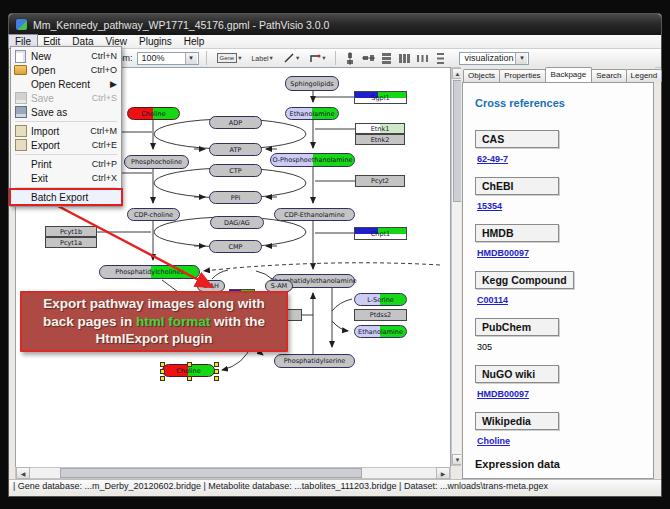  What do you see at coordinates (644, 76) in the screenshot?
I see `tab-legend: Legend` at bounding box center [644, 76].